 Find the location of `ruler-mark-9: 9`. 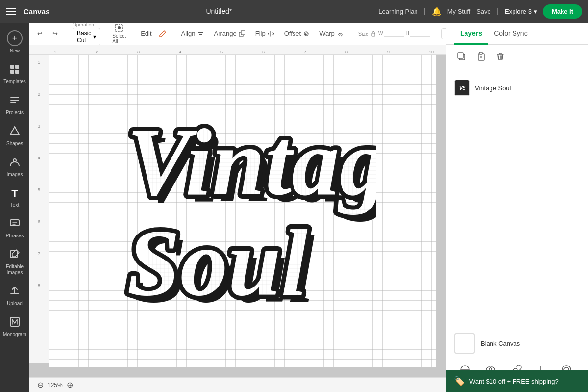

ruler-mark-9: 9 is located at coordinates (408, 52).